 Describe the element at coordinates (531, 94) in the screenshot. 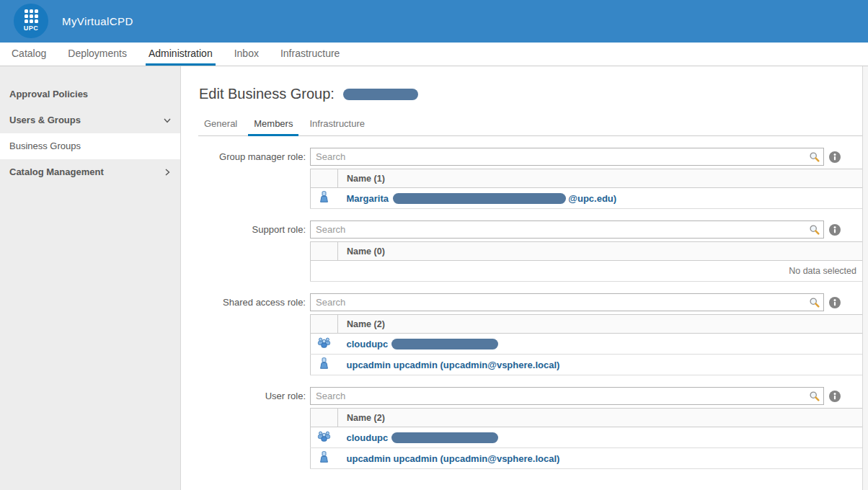

I see `page-title: Edit Business Group:` at that location.